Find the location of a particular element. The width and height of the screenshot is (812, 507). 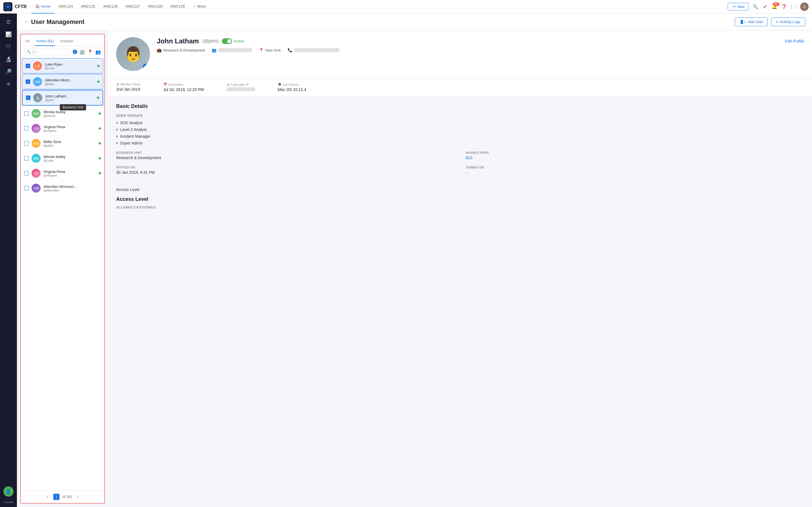

member-since-stat: 🖥 Member Since 2nd Jan 2019 is located at coordinates (128, 87).